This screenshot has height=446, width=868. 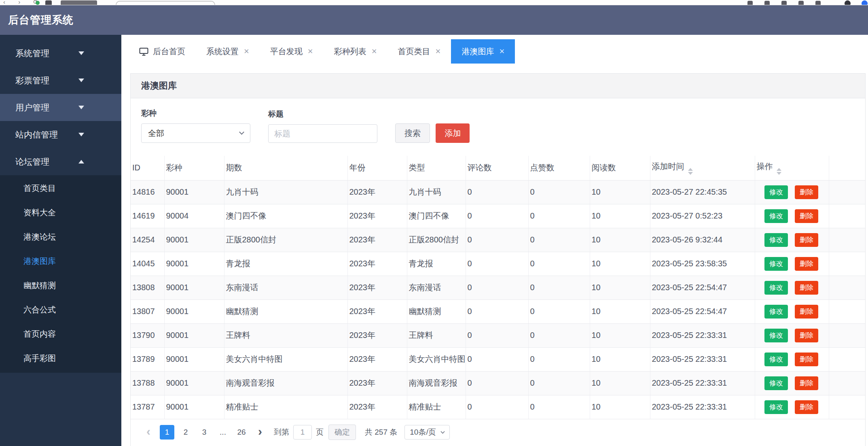 I want to click on cell-type: 九肖十码, so click(x=436, y=192).